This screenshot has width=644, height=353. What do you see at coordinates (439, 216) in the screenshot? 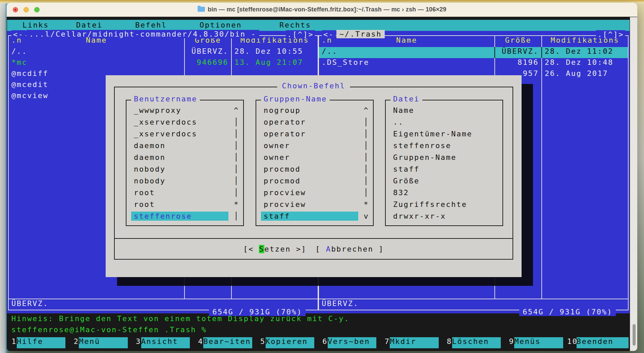
I see `list-item-label: drwxr-xr-x` at bounding box center [439, 216].